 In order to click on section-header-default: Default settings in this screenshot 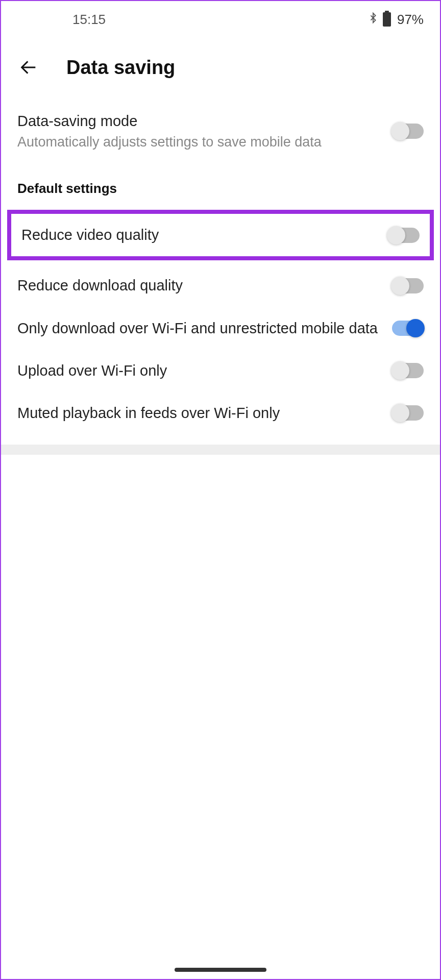, I will do `click(220, 184)`.